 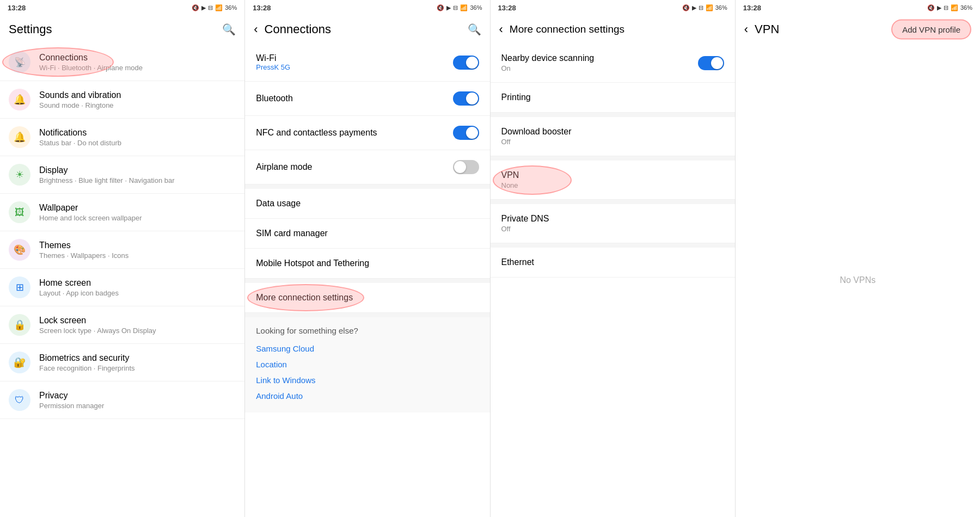 I want to click on lockscreen-text: Lock screen Screen lock type · Always On…, so click(x=137, y=325).